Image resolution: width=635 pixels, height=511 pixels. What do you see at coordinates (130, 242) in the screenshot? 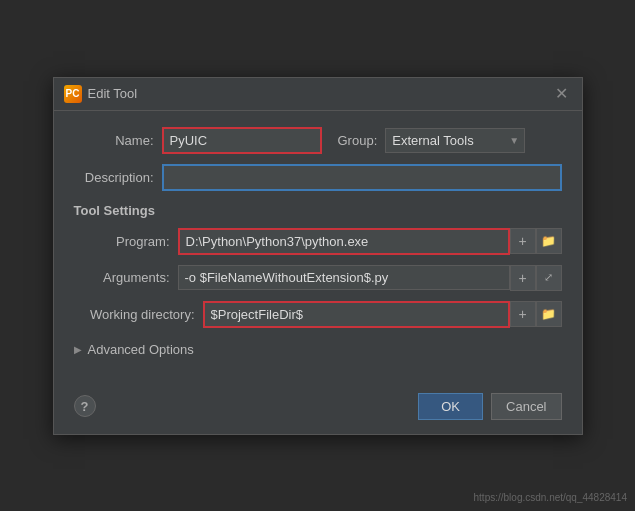
I see `program-label: Program:` at bounding box center [130, 242].